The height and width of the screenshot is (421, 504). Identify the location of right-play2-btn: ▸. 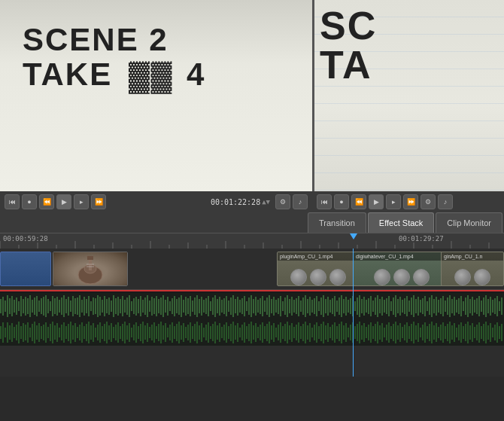
(393, 202).